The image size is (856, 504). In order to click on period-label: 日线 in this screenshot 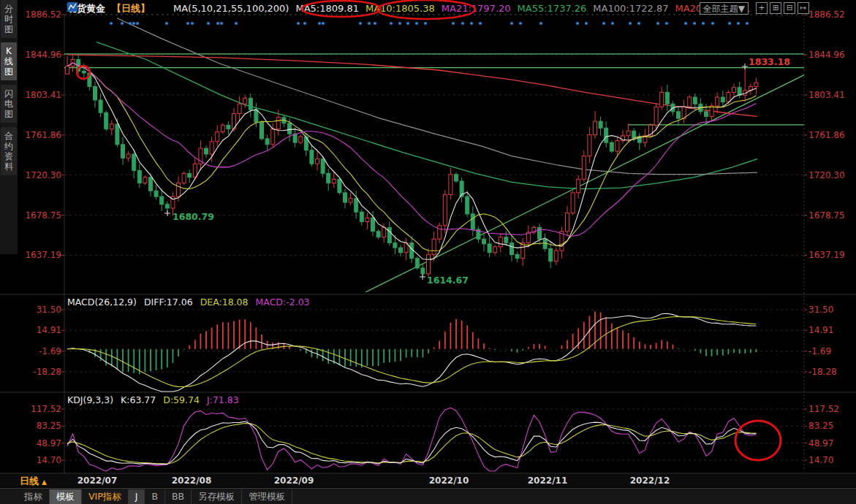, I will do `click(29, 481)`.